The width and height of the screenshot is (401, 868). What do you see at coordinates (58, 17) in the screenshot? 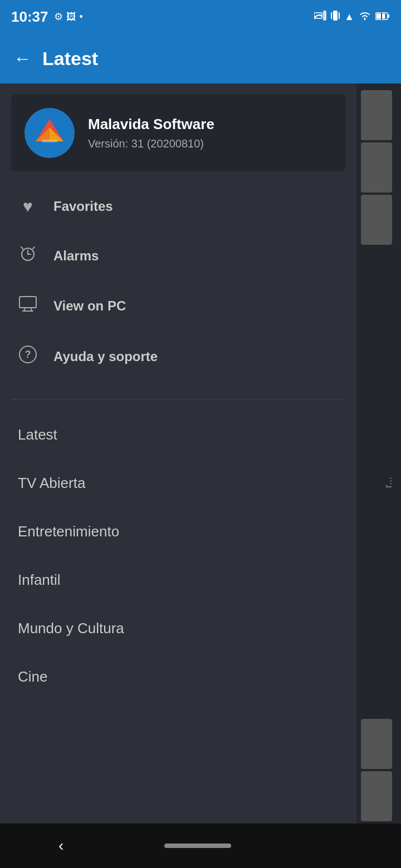
I see `settings-icon: ⚙` at bounding box center [58, 17].